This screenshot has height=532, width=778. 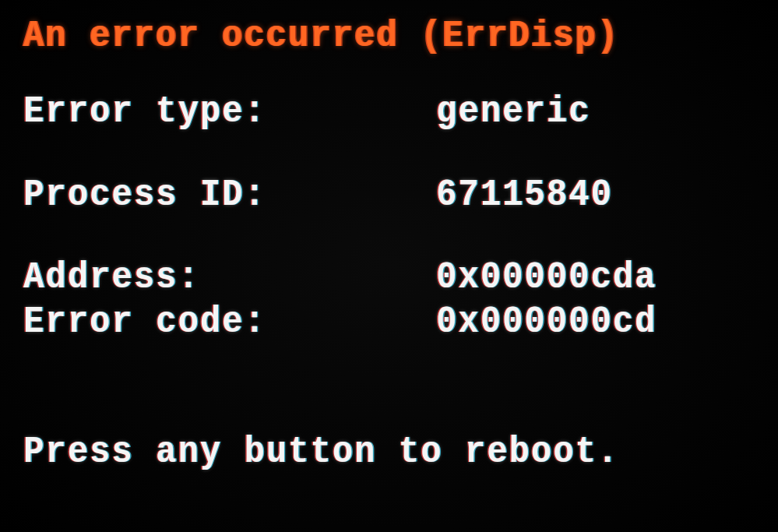 I want to click on error-type-label: Error type:, so click(x=213, y=112).